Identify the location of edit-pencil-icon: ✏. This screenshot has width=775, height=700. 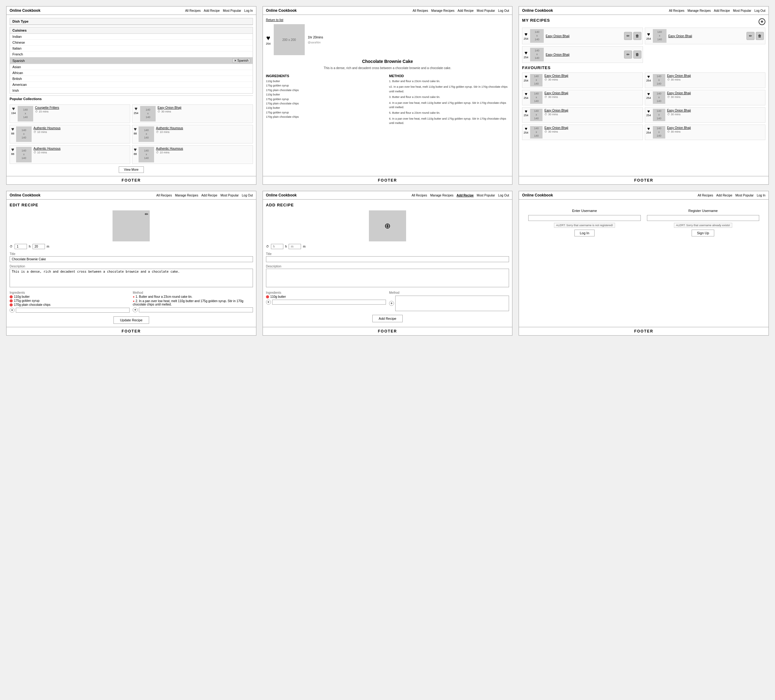
(147, 214).